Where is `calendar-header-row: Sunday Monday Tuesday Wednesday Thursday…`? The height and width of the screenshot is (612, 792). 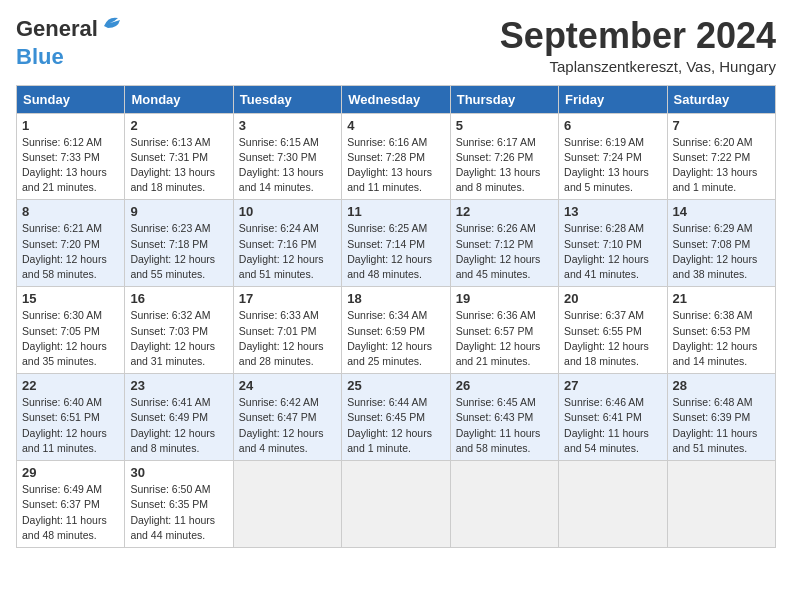 calendar-header-row: Sunday Monday Tuesday Wednesday Thursday… is located at coordinates (396, 99).